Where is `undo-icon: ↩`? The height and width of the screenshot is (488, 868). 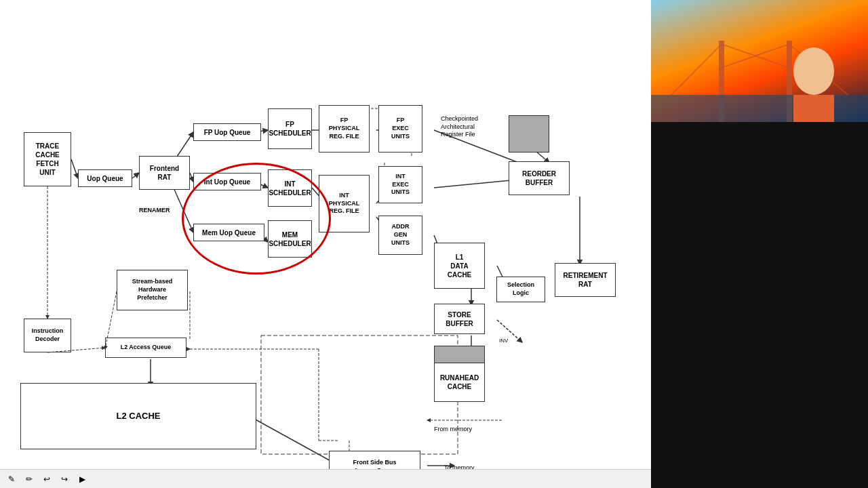
undo-icon: ↩ is located at coordinates (47, 479).